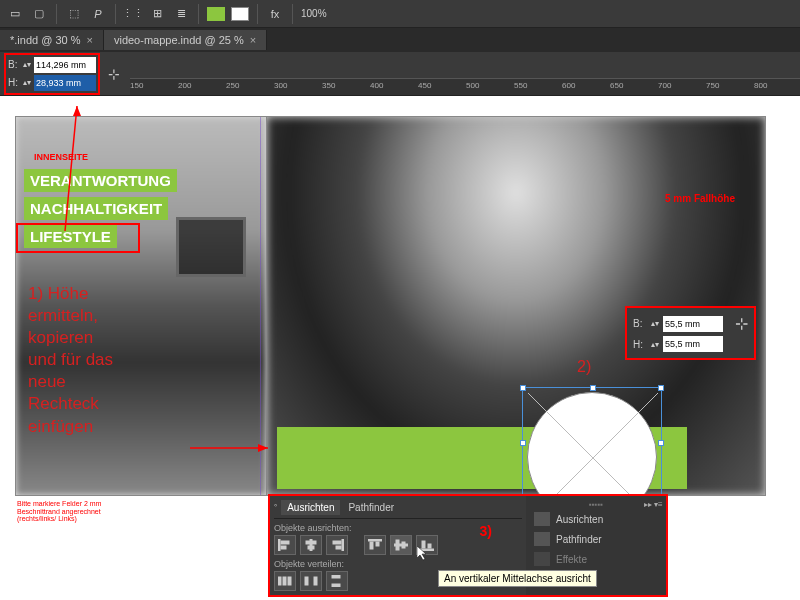 The width and height of the screenshot is (800, 600). I want to click on app-toolbar: ▭ ▢ ⬚ P ⋮⋮ ⊞ ≣ fx 100%, so click(400, 14).